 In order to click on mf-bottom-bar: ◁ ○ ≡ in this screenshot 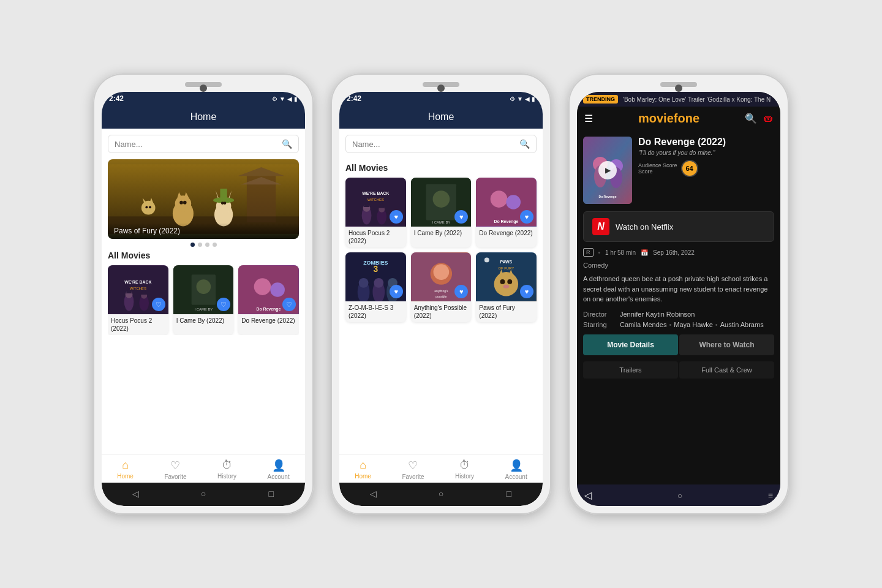, I will do `click(679, 495)`.